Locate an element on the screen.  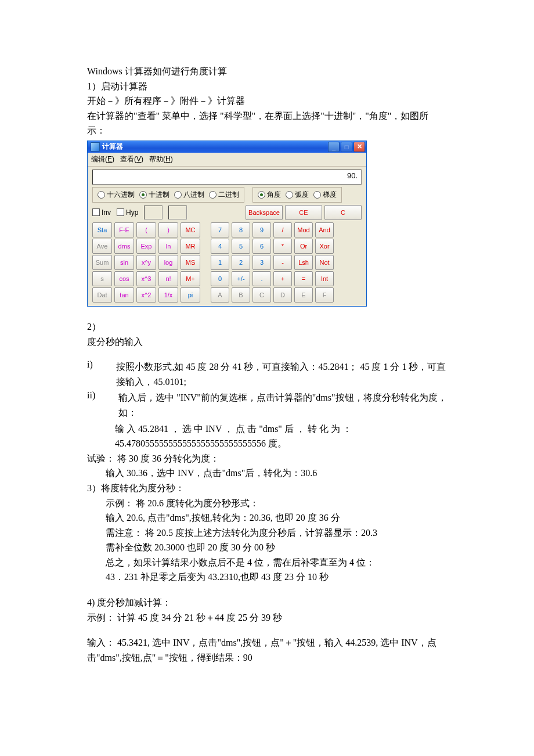
btn-or: Or is located at coordinates (304, 246).